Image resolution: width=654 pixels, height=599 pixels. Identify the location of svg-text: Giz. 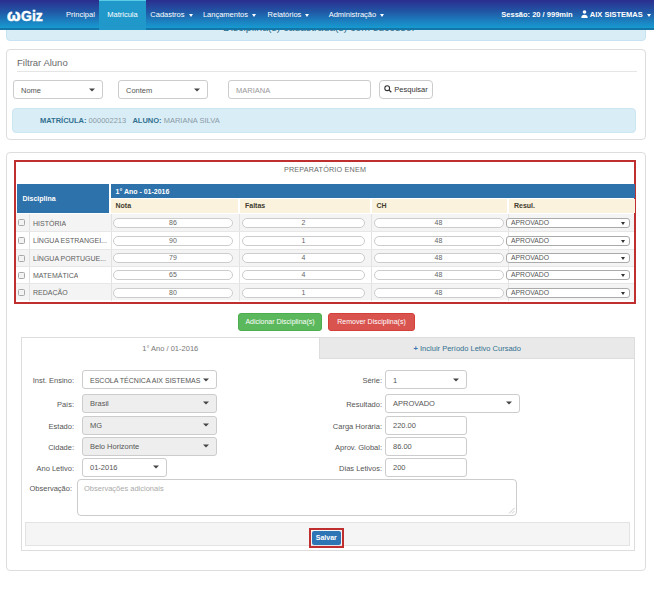
(32, 16).